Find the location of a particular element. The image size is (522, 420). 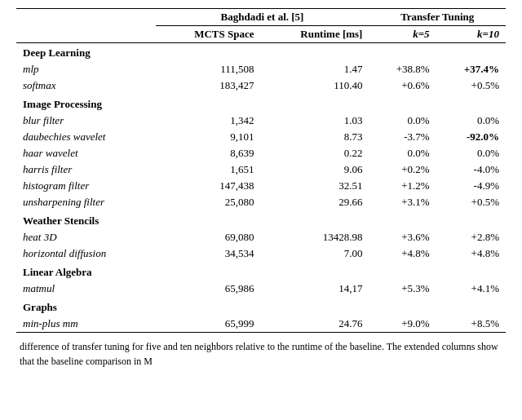

row-k10: +4.8% is located at coordinates (471, 254).